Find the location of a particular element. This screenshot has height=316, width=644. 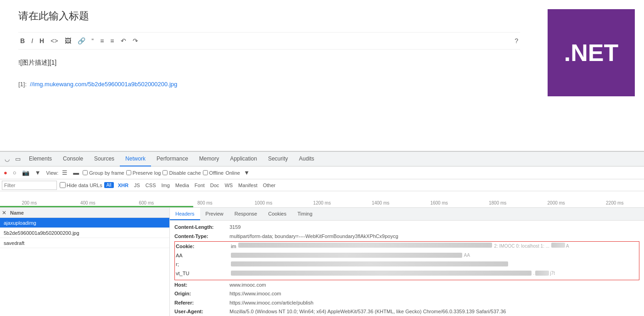

header-user-agent: User-Agent: Mozilla/5.0 (Windows NT 10.0… is located at coordinates (407, 312).